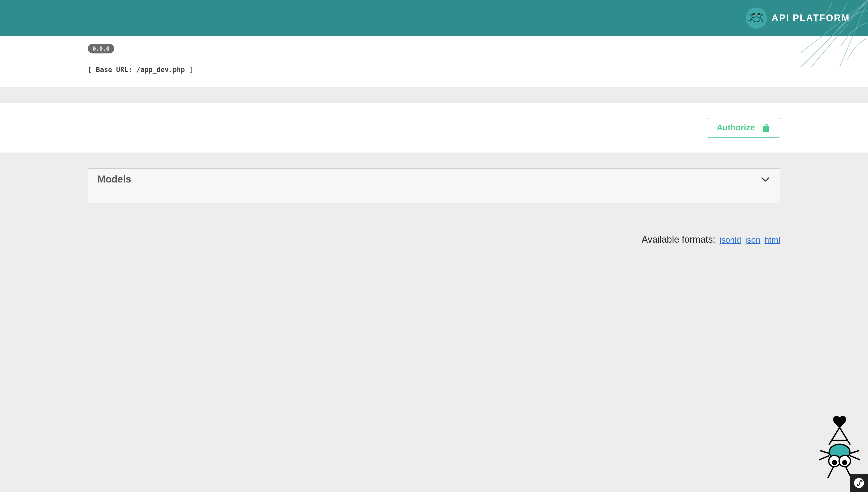 The width and height of the screenshot is (868, 492). Describe the element at coordinates (101, 49) in the screenshot. I see `version-badge: 0.0.0` at that location.